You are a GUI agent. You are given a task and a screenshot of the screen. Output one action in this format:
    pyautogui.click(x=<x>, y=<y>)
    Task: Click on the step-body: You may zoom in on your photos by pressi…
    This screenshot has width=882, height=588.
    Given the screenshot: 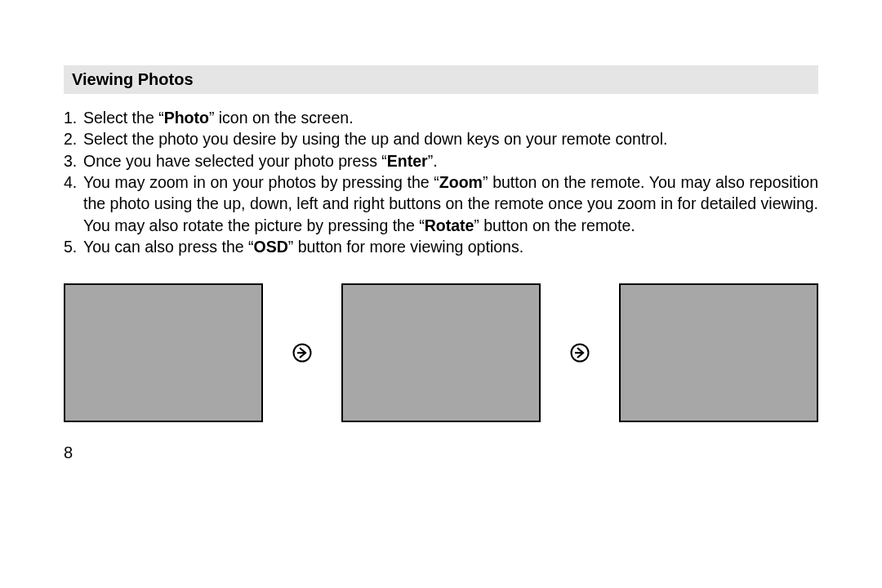 What is the action you would take?
    pyautogui.click(x=451, y=204)
    